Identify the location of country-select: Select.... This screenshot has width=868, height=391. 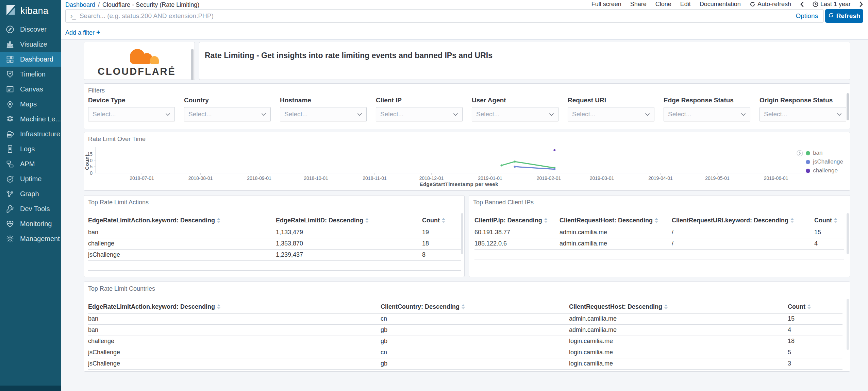
(227, 114).